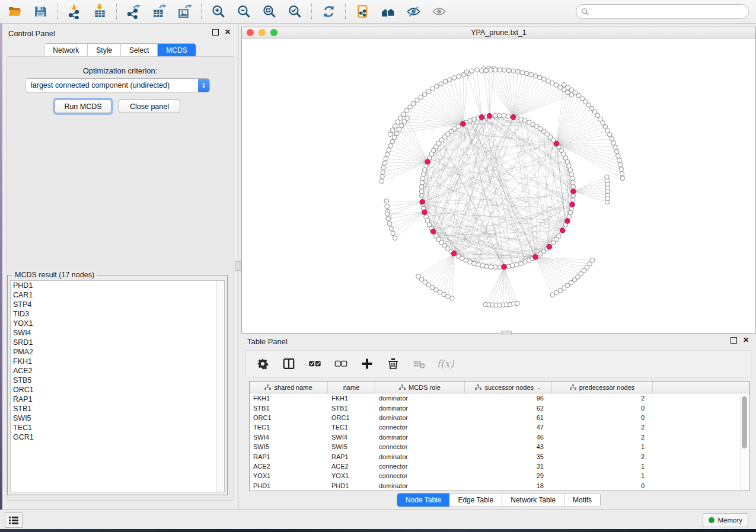 The width and height of the screenshot is (756, 532). Describe the element at coordinates (499, 418) in the screenshot. I see `table-row: ORC1ORC1dominator610` at that location.